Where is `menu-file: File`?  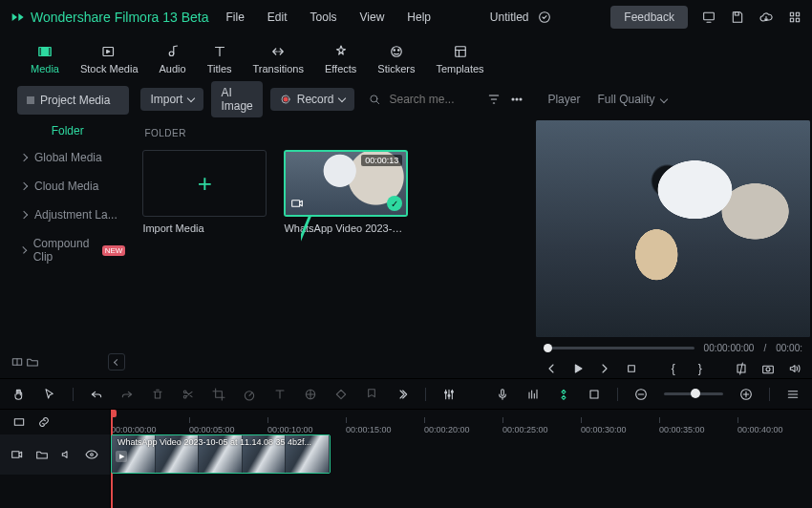
menu-file: File is located at coordinates (235, 17).